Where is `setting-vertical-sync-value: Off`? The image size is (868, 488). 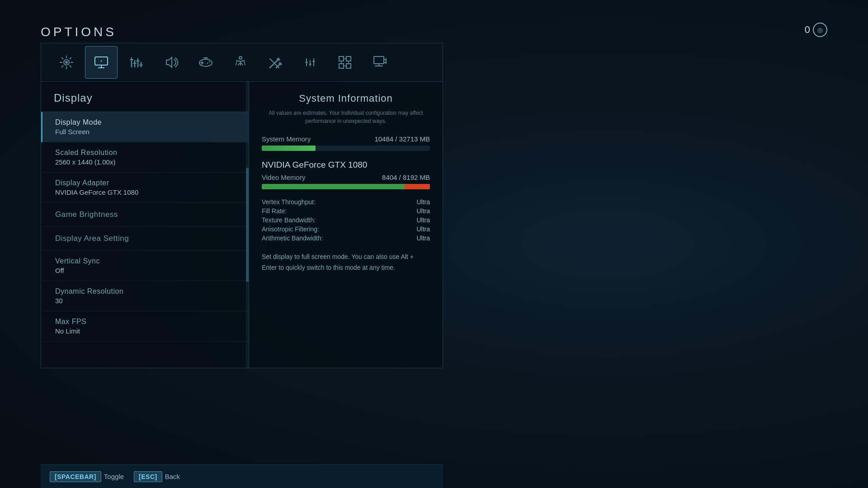
setting-vertical-sync-value: Off is located at coordinates (146, 270).